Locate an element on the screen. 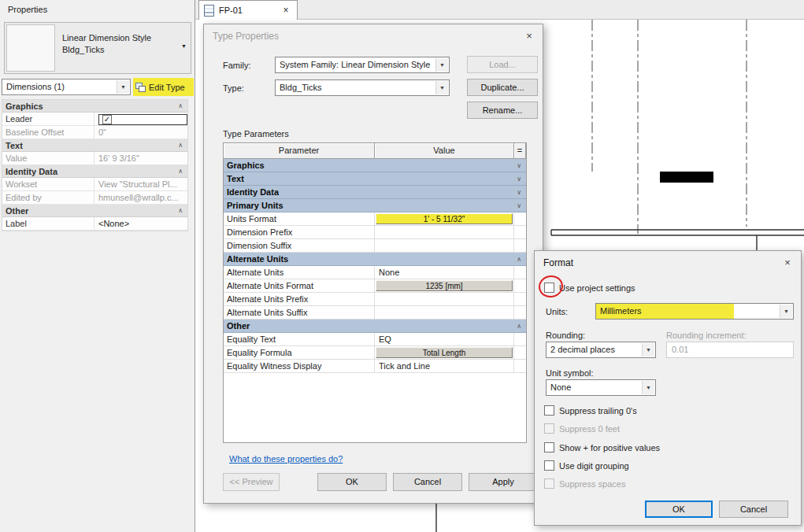 The width and height of the screenshot is (804, 532). leader-editor-cell: ✓ is located at coordinates (143, 120).